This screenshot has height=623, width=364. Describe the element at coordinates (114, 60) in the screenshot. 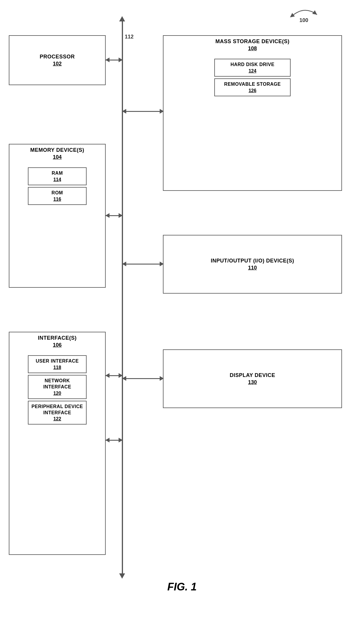

I see `arrow-processor` at that location.